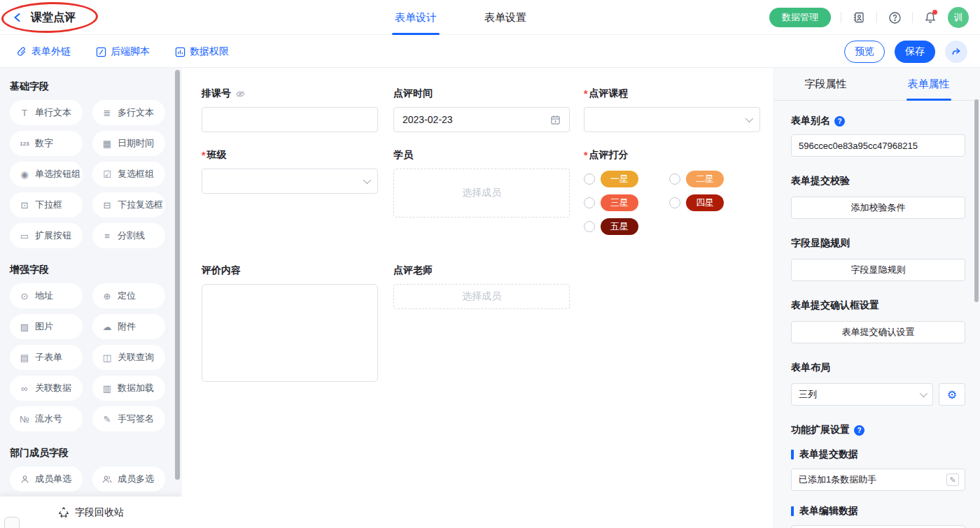 The height and width of the screenshot is (528, 980). What do you see at coordinates (46, 143) in the screenshot?
I see `field-number: 123数字` at bounding box center [46, 143].